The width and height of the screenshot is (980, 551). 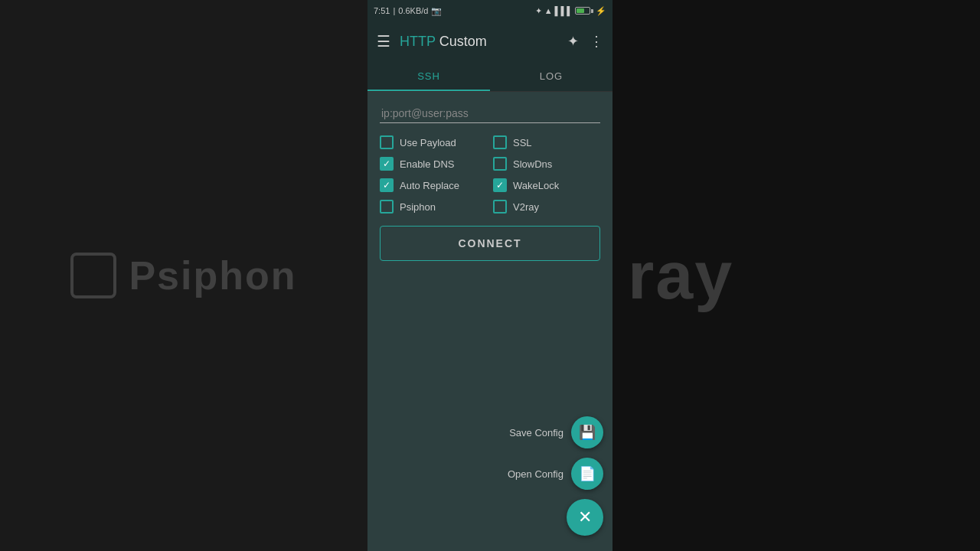 What do you see at coordinates (433, 164) in the screenshot?
I see `enable-dns-item: Enable DNS` at bounding box center [433, 164].